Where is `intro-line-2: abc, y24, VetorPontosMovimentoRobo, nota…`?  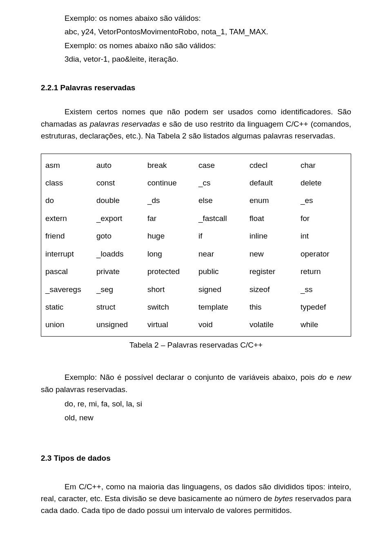 intro-line-2: abc, y24, VetorPontosMovimentoRobo, nota… is located at coordinates (196, 32).